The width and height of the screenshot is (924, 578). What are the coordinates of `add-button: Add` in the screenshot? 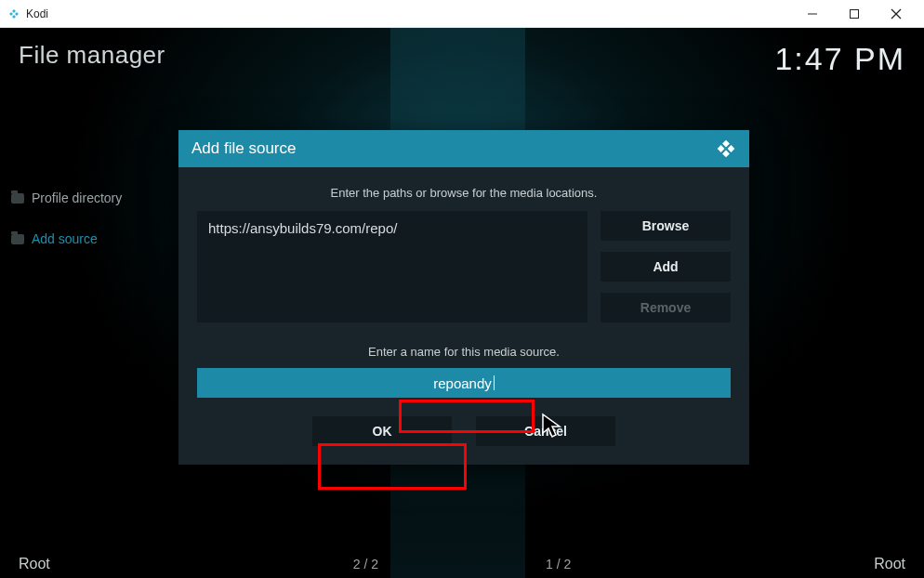 It's located at (666, 267).